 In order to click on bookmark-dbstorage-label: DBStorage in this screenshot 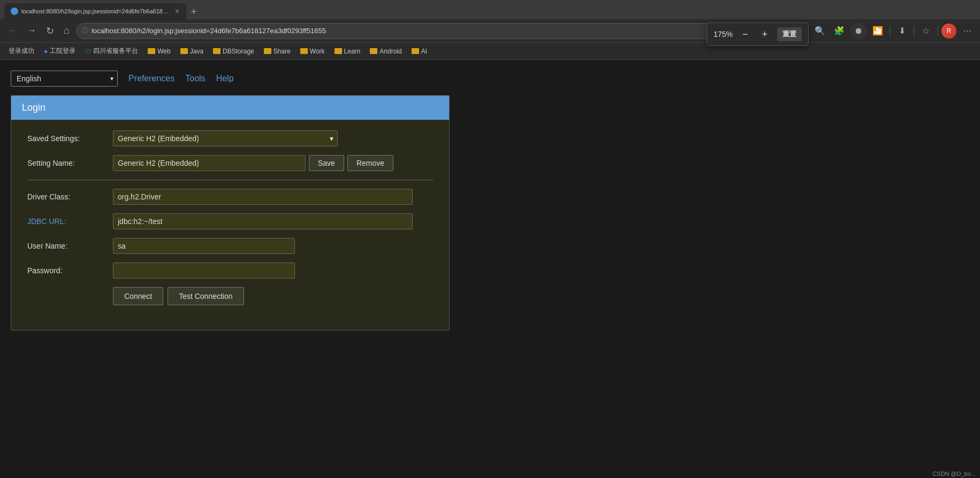, I will do `click(239, 51)`.